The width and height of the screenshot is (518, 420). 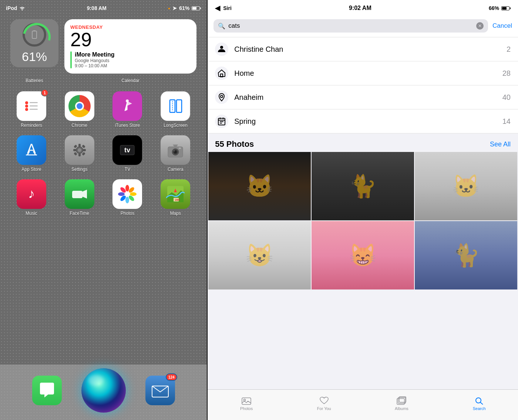 I want to click on status-time-right: 9:02 AM, so click(x=360, y=8).